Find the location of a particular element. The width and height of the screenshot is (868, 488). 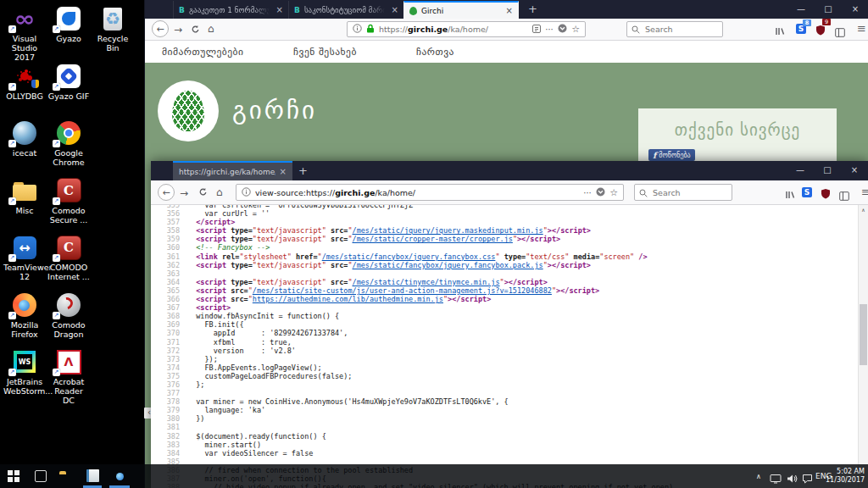

desktop-icon-label: Acrobat Reader DC is located at coordinates (69, 391).